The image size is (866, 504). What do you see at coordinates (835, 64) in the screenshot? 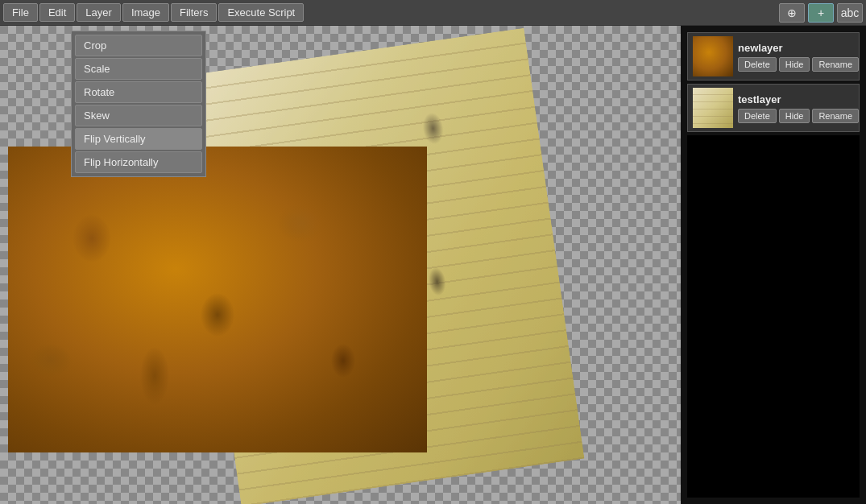
I see `layer-rename-newlayer: Rename` at bounding box center [835, 64].